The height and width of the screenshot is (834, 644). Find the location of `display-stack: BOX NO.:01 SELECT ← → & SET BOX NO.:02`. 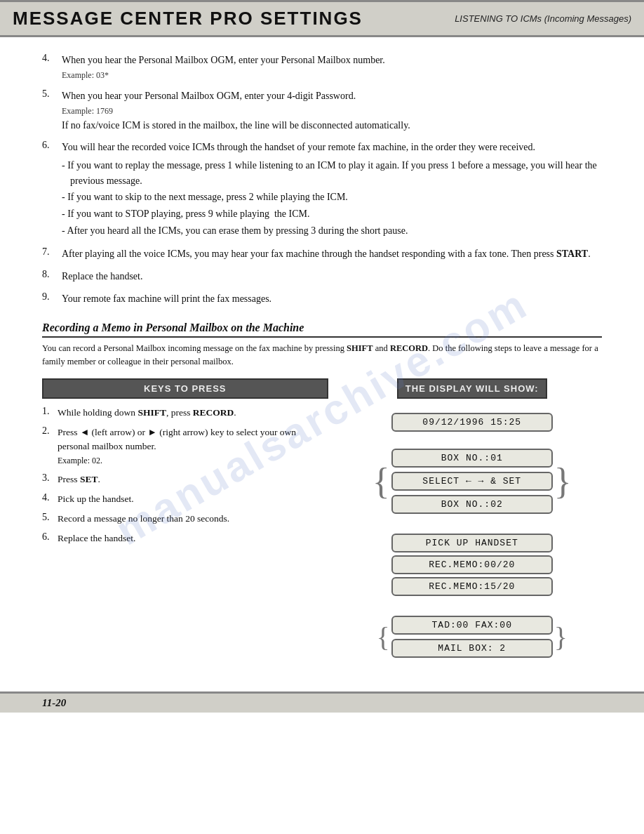

display-stack: BOX NO.:01 SELECT ← → & SET BOX NO.:02 is located at coordinates (472, 482).